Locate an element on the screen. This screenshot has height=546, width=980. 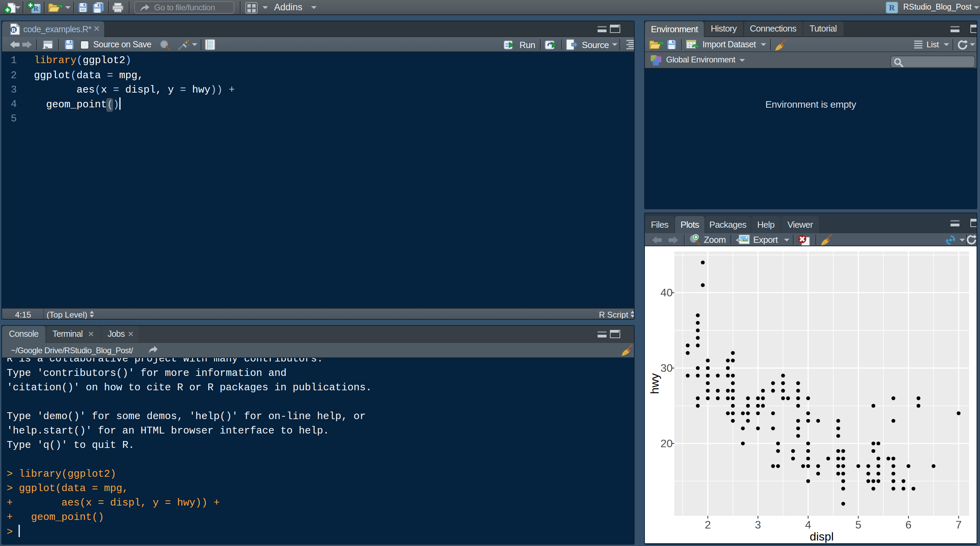
svg-text: 7 is located at coordinates (959, 525).